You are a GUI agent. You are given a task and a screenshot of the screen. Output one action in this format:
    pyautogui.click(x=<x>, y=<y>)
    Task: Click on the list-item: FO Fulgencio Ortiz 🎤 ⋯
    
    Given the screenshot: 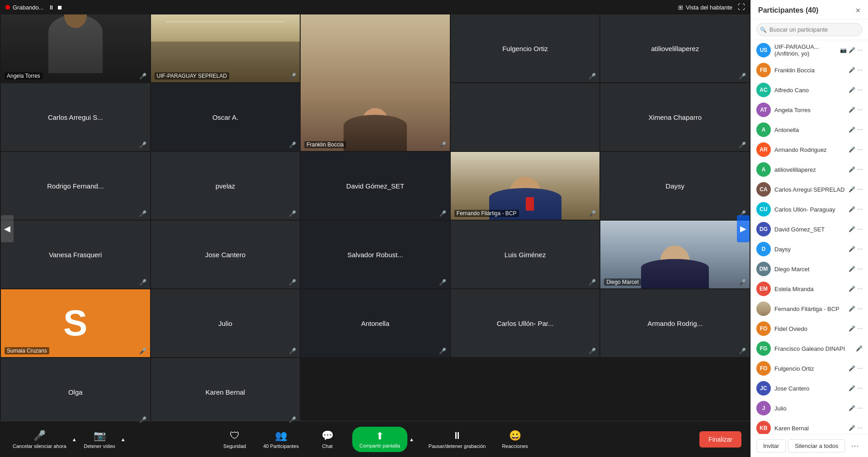 What is the action you would take?
    pyautogui.click(x=809, y=368)
    